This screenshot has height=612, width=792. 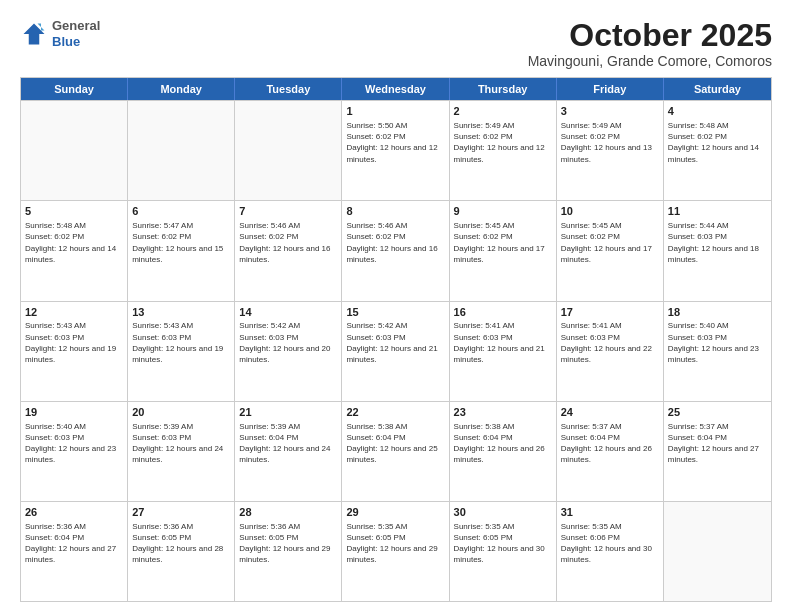 I want to click on day-number: 10, so click(x=610, y=212).